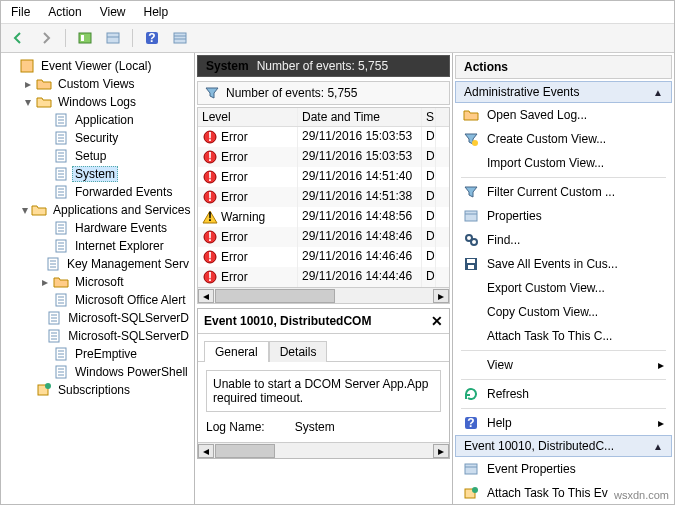 The height and width of the screenshot is (505, 675). What do you see at coordinates (564, 469) in the screenshot?
I see `action-event-properties: Event Properties` at bounding box center [564, 469].